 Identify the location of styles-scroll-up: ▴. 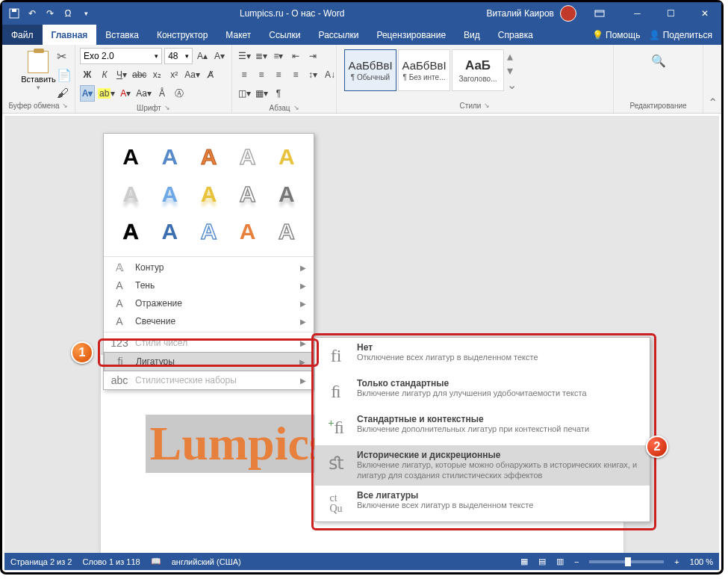
(512, 57).